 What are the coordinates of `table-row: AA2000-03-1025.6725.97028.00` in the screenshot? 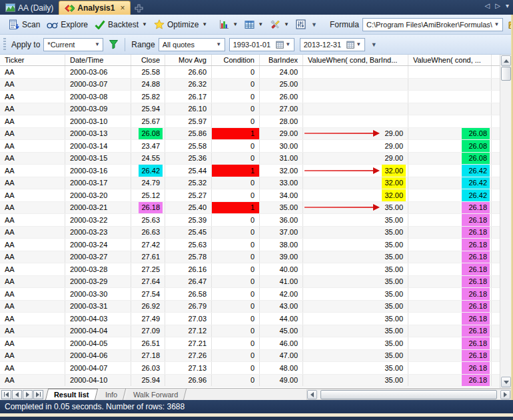 It's located at (256, 121).